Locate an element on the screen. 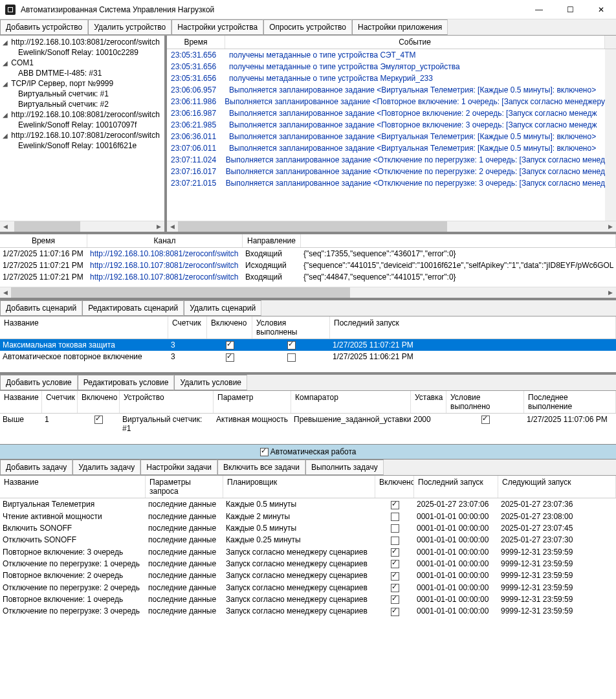 The height and width of the screenshot is (699, 616). task-col-next: Следующий запуск is located at coordinates (557, 487).